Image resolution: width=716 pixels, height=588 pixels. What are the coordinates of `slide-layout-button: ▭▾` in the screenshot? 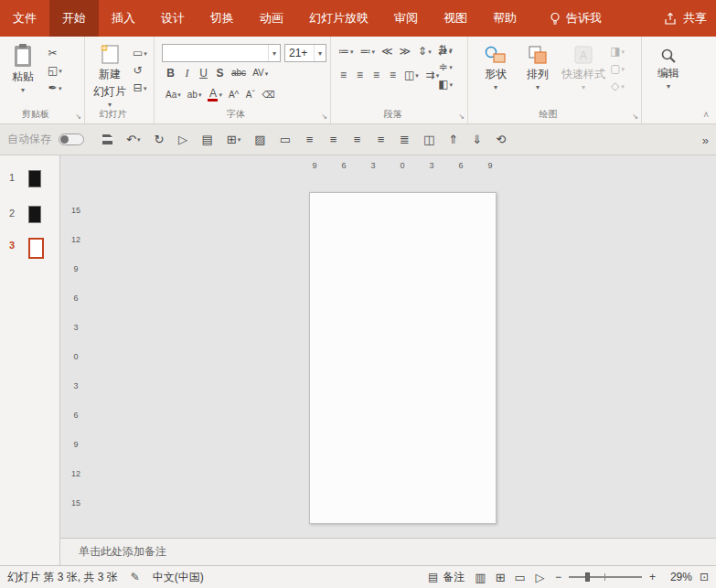 It's located at (140, 53).